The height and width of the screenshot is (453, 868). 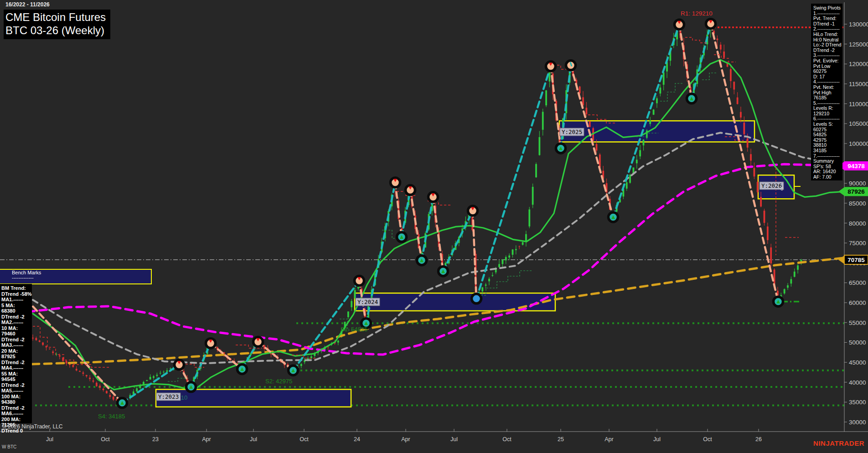 I want to click on time-axis-label: 23, so click(x=155, y=439).